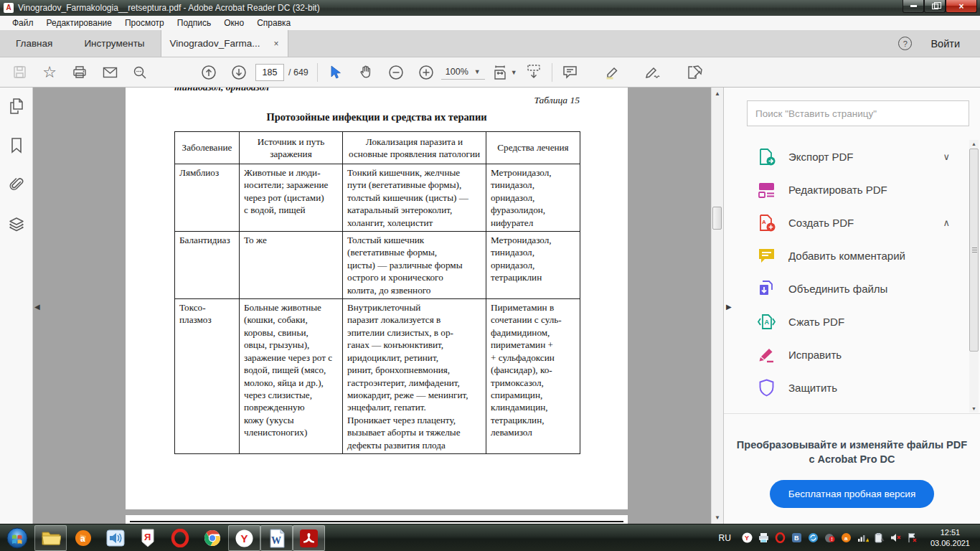  What do you see at coordinates (913, 6) in the screenshot?
I see `minimize-button` at bounding box center [913, 6].